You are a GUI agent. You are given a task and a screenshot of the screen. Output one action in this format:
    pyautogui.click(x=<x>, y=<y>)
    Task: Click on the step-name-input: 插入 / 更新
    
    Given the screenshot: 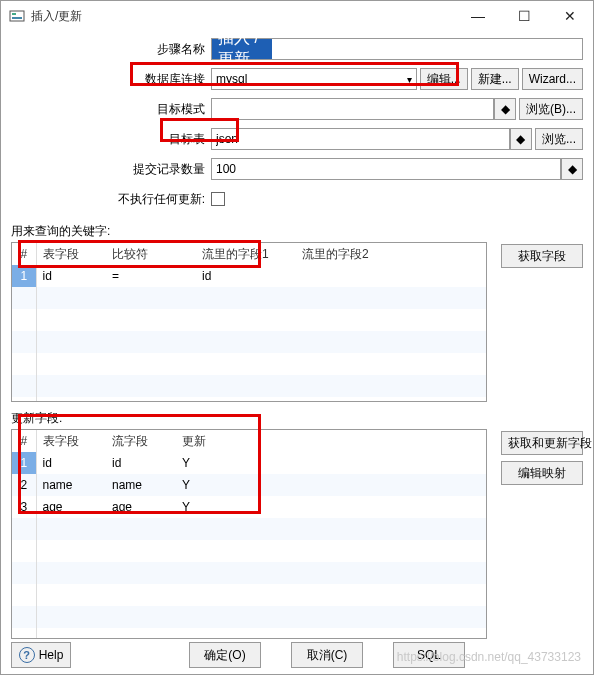 What is the action you would take?
    pyautogui.click(x=397, y=49)
    